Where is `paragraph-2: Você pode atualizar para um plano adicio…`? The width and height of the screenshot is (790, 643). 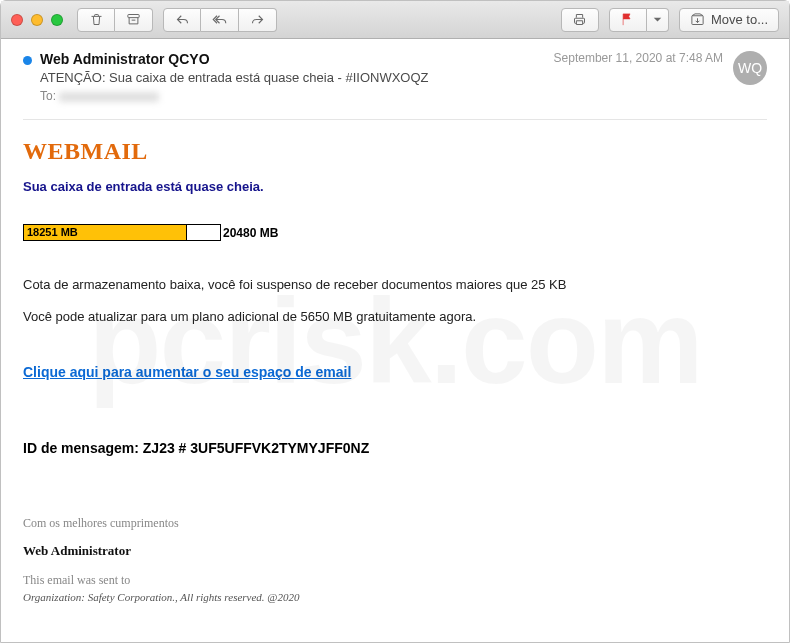
paragraph-2: Você pode atualizar para um plano adicio… is located at coordinates (395, 317).